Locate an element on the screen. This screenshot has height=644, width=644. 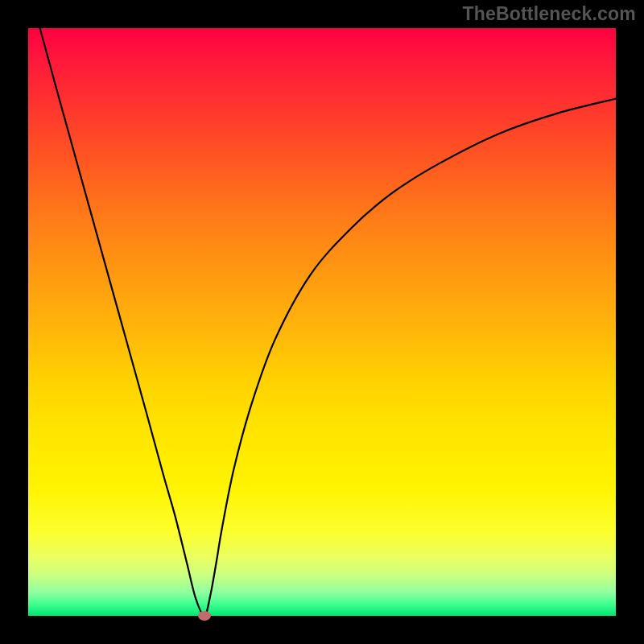
attribution-label: TheBottleneck.com is located at coordinates (549, 14).